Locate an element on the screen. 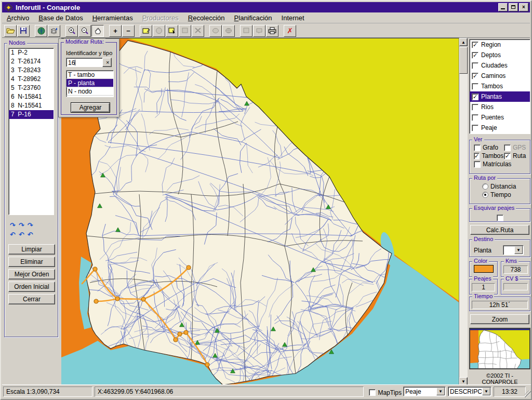 The height and width of the screenshot is (400, 532). pan-hand-button is located at coordinates (98, 31).